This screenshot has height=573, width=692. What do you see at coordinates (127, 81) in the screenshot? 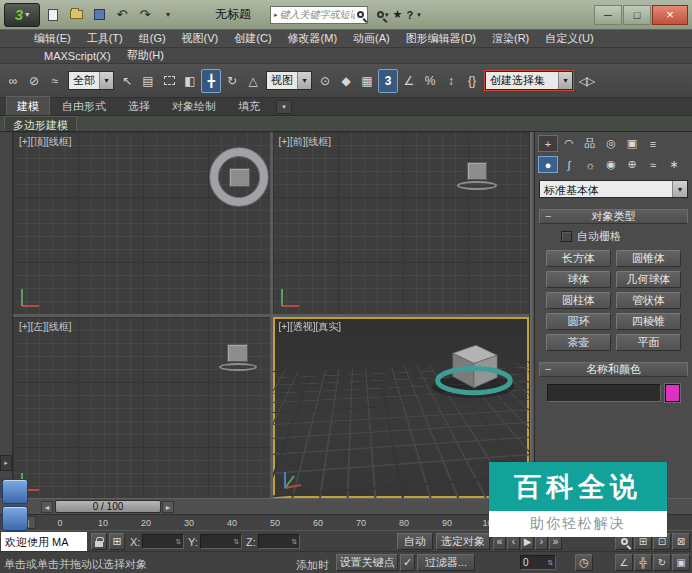
I see `select-object-icon: ↖` at bounding box center [127, 81].